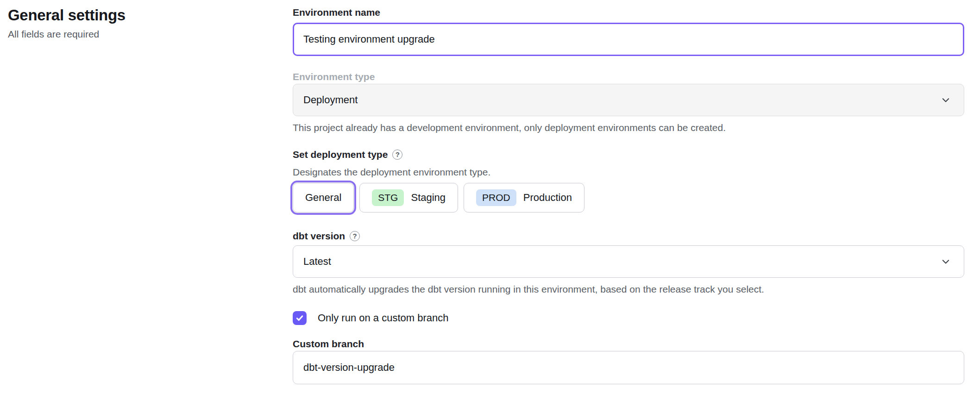 The height and width of the screenshot is (400, 980). I want to click on deployment-type-label-row: Set deployment type, so click(628, 155).